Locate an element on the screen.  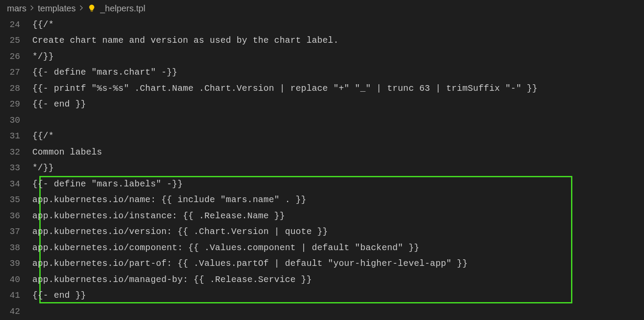
line-number: 39 is located at coordinates (16, 264).